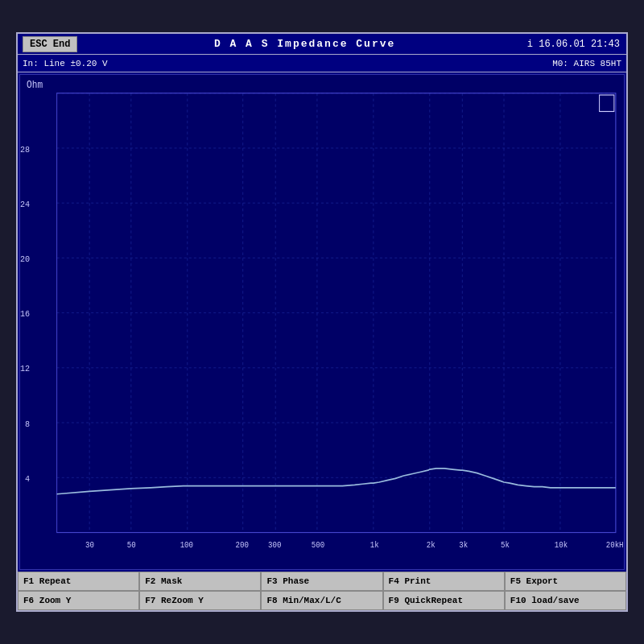  Describe the element at coordinates (275, 545) in the screenshot. I see `svg-text: 300` at that location.